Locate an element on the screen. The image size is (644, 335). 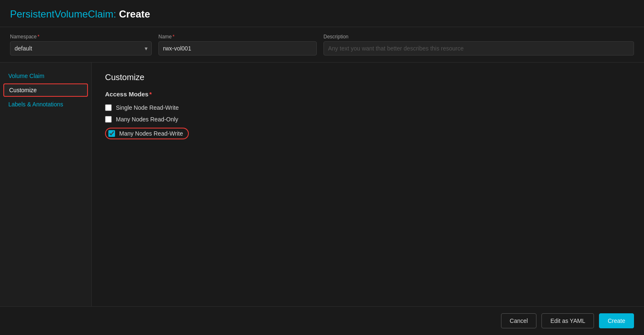
name-field-group: Name* is located at coordinates (238, 45).